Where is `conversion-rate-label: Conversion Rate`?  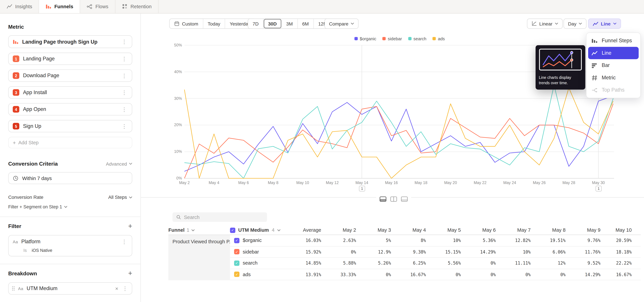 conversion-rate-label: Conversion Rate is located at coordinates (26, 197).